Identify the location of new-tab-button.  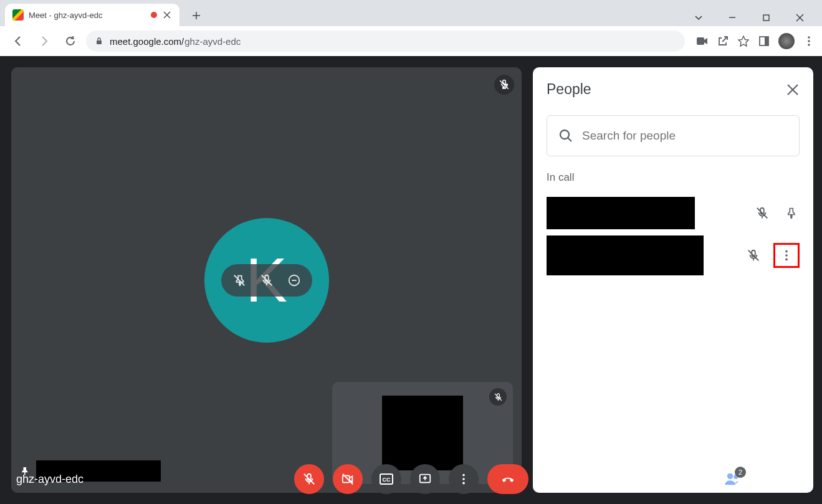
(196, 16).